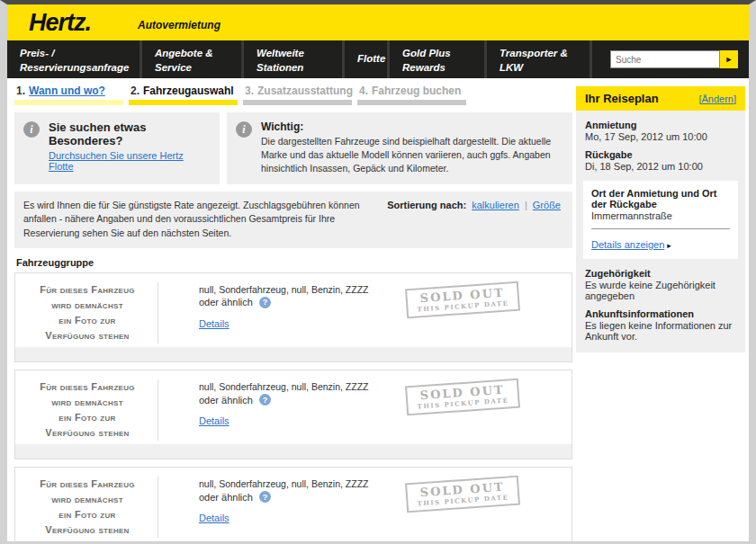  What do you see at coordinates (412, 127) in the screenshot?
I see `important-box-title: Wichtig:` at bounding box center [412, 127].